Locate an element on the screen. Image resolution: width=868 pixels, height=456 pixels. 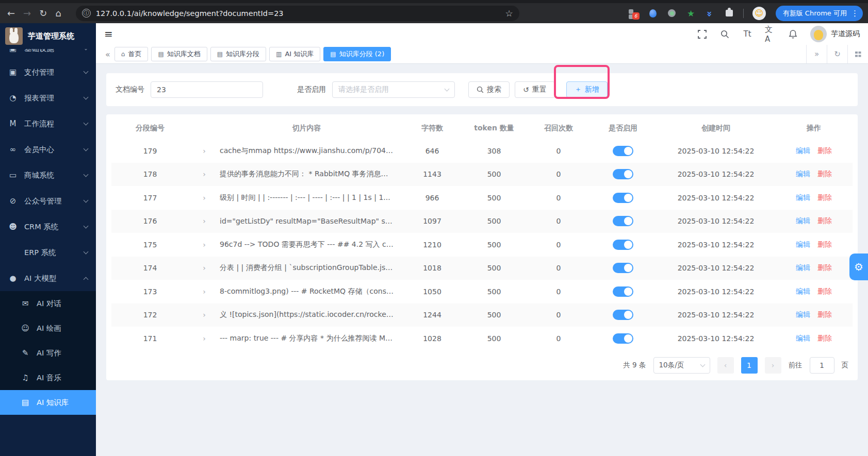
reload-icon: ↻ is located at coordinates (43, 13).